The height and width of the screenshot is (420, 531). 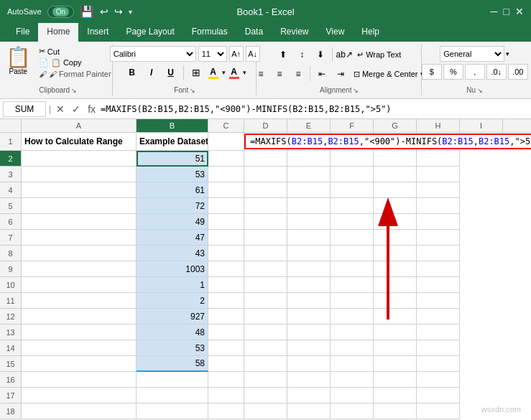 I want to click on cell-h3, so click(x=438, y=174).